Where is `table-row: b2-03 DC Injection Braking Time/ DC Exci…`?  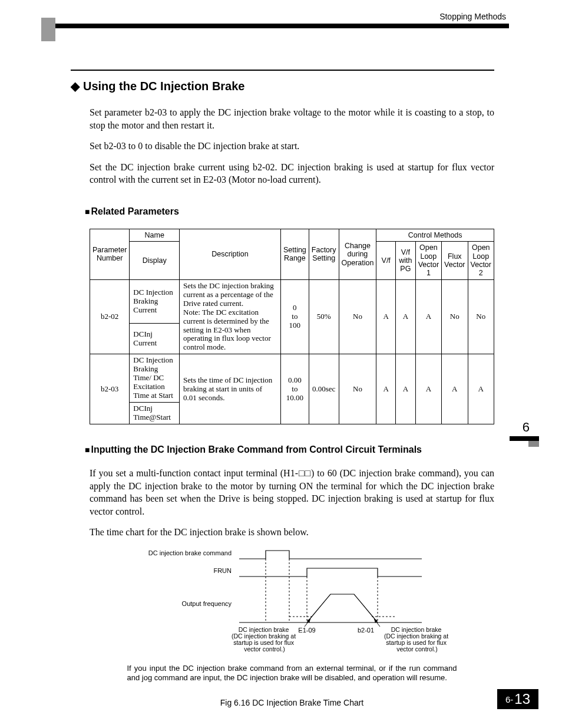
table-row: b2-03 DC Injection Braking Time/ DC Exci… is located at coordinates (292, 378).